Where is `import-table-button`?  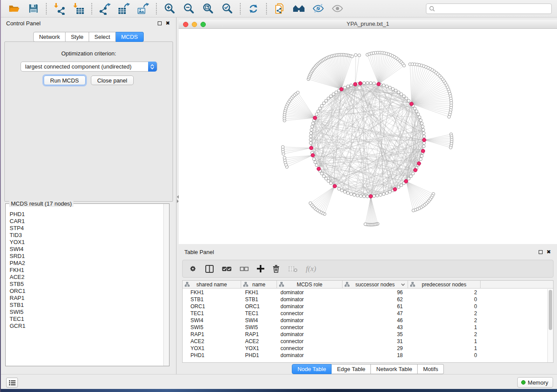 import-table-button is located at coordinates (79, 9).